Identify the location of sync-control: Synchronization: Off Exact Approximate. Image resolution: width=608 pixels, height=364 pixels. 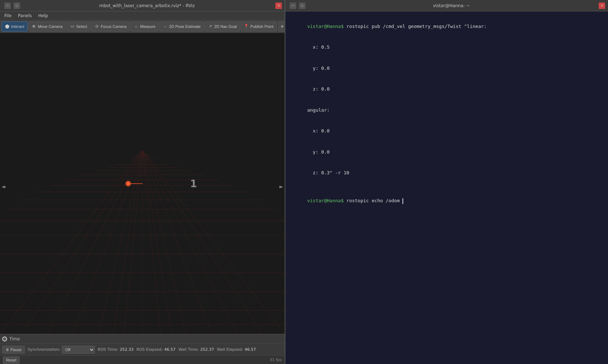
(61, 350).